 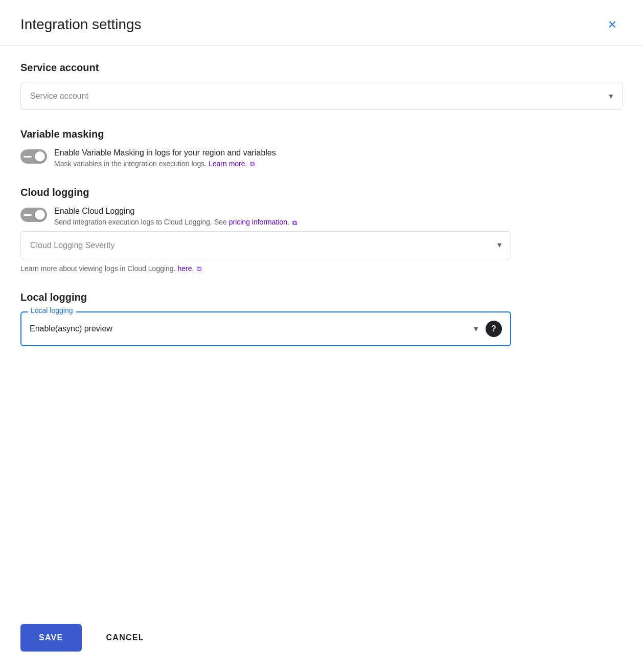 What do you see at coordinates (322, 230) in the screenshot?
I see `cloud-logging-section: Cloud logging Enable Cloud Logging Send …` at bounding box center [322, 230].